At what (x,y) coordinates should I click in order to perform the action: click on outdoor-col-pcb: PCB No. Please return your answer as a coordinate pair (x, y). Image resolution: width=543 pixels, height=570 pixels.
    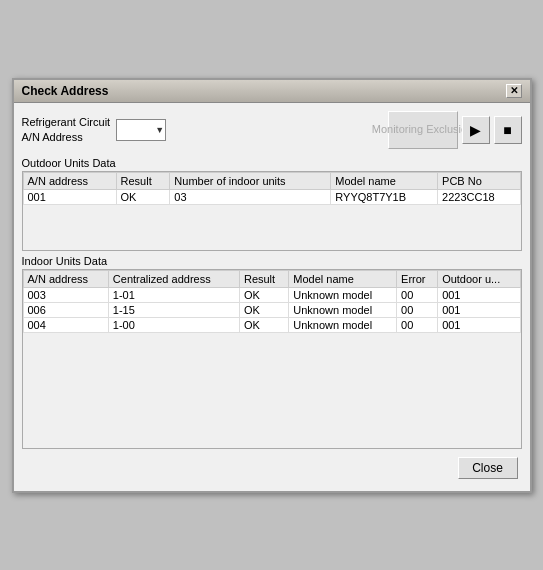
    Looking at the image, I should click on (479, 180).